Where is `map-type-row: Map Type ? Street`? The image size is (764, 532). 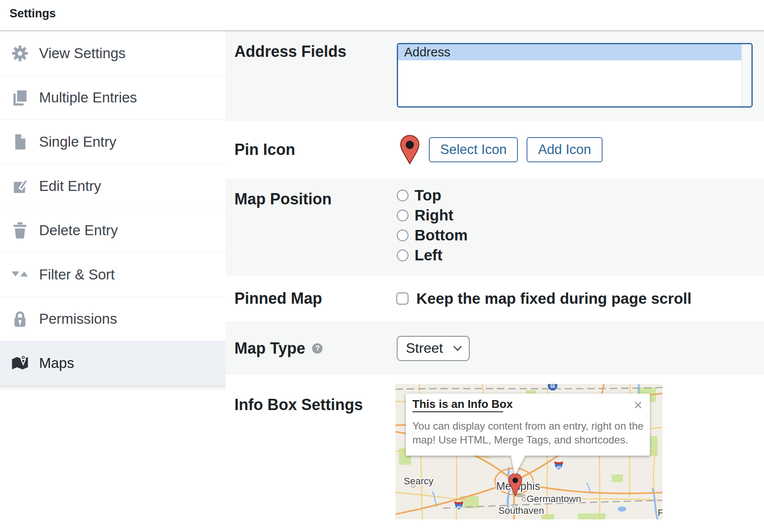
map-type-row: Map Type ? Street is located at coordinates (495, 348).